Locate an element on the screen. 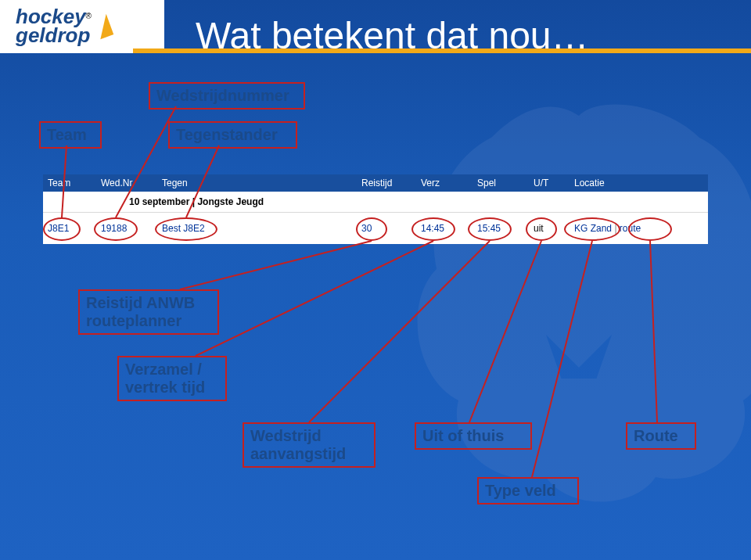 The width and height of the screenshot is (751, 560). brand-logo: hockey® geldrop is located at coordinates (82, 27).